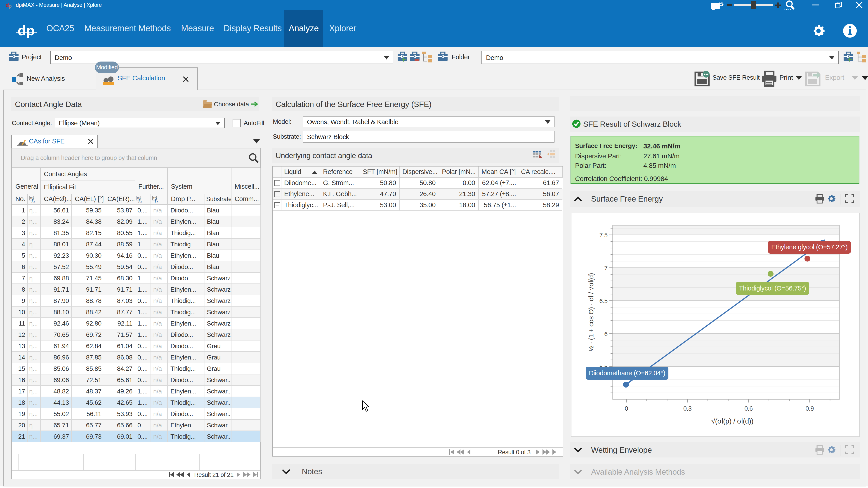 The height and width of the screenshot is (488, 868). I want to click on svg-text: ½ · (1 + cos Θ) · σl / √σl(d), so click(591, 312).